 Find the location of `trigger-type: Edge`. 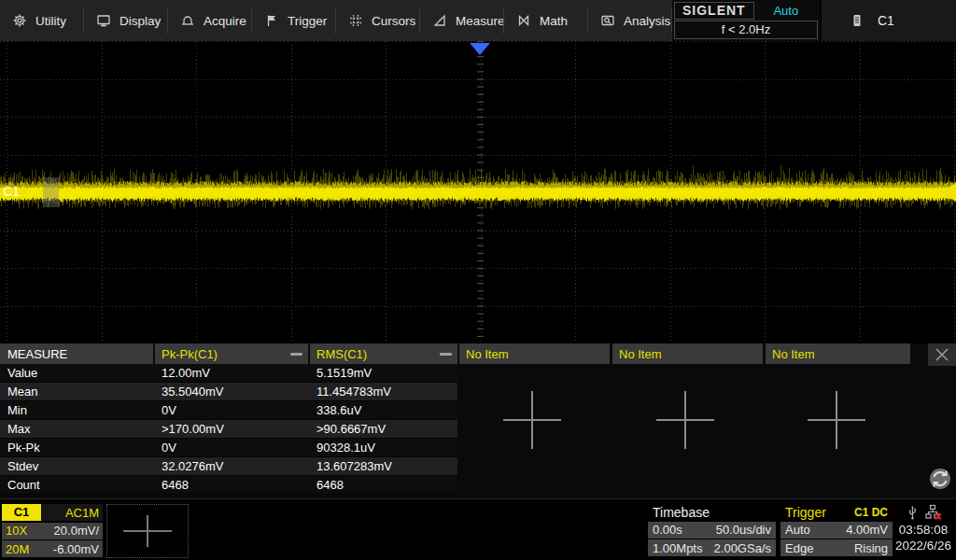

trigger-type: Edge is located at coordinates (799, 549).